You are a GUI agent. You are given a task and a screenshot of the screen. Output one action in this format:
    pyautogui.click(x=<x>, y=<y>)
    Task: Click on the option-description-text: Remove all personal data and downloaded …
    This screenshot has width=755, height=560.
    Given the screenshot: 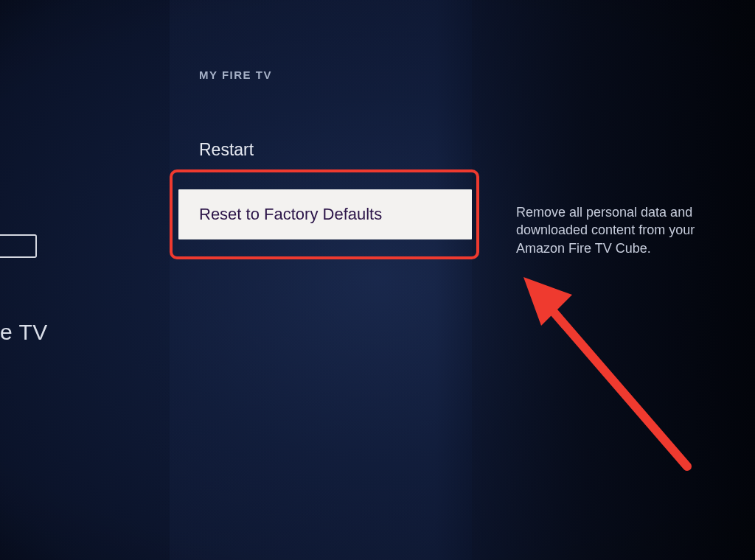 What is the action you would take?
    pyautogui.click(x=627, y=230)
    